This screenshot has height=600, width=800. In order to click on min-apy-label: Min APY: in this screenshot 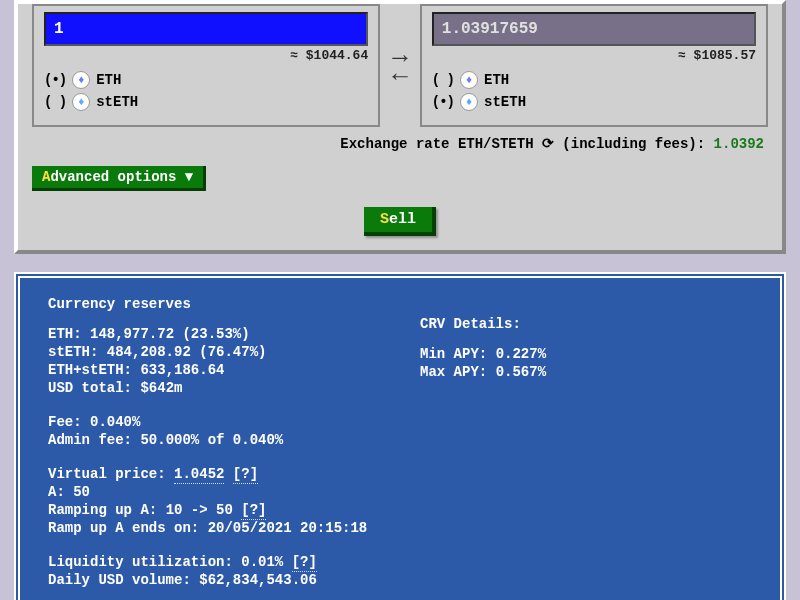, I will do `click(458, 354)`.